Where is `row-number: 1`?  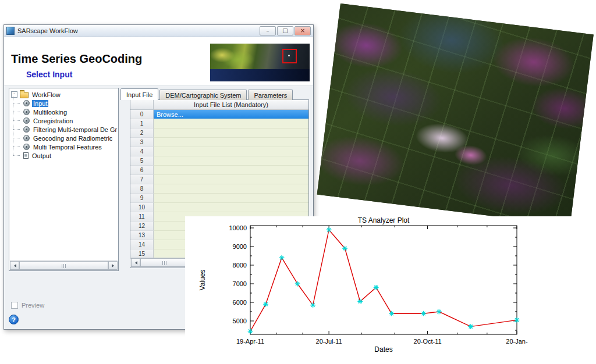 row-number: 1 is located at coordinates (142, 124).